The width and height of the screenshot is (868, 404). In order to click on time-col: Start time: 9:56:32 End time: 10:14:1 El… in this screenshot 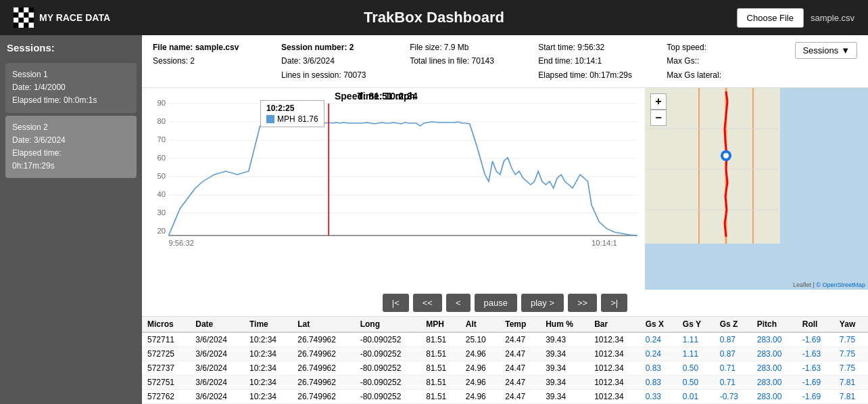, I will do `click(596, 61)`.